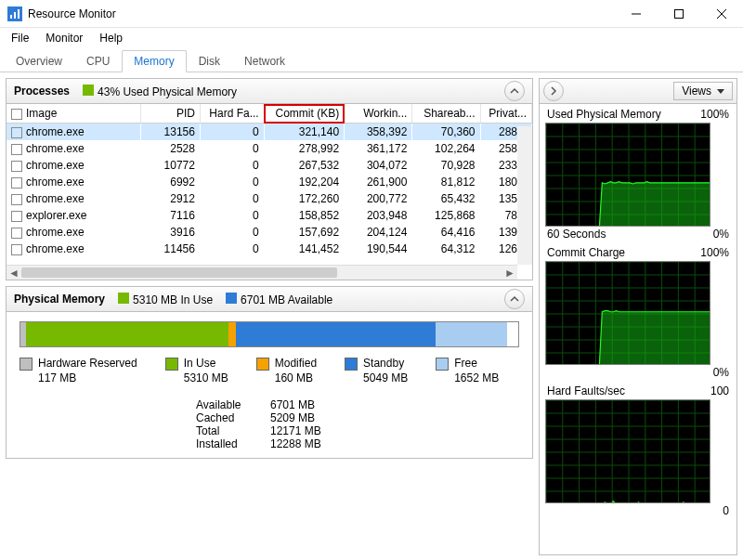 The image size is (743, 560). What do you see at coordinates (379, 113) in the screenshot?
I see `col-working: Workin...` at bounding box center [379, 113].